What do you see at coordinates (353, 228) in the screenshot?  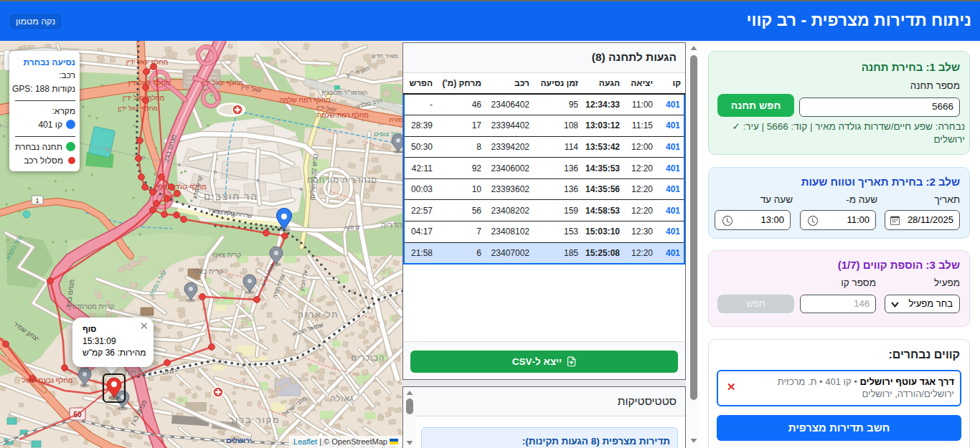 I see `svg-text: ים סוף` at bounding box center [353, 228].